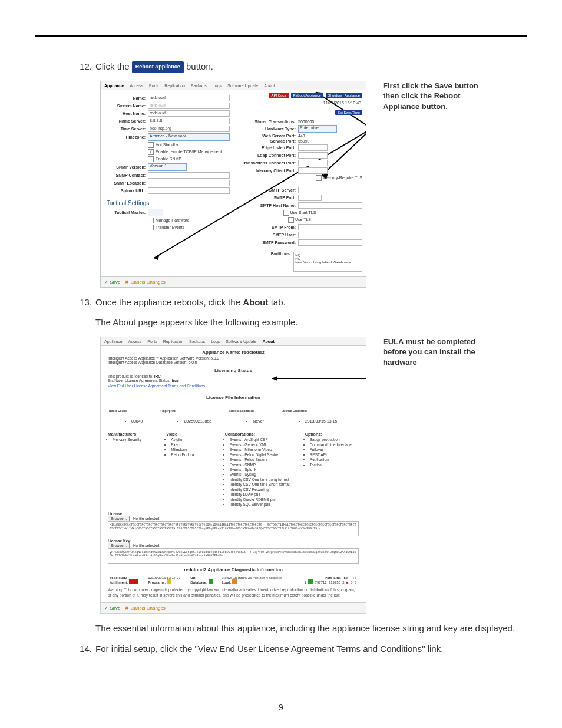 This screenshot has width=562, height=728. Describe the element at coordinates (154, 86) in the screenshot. I see `tab-ports: Ports` at that location.